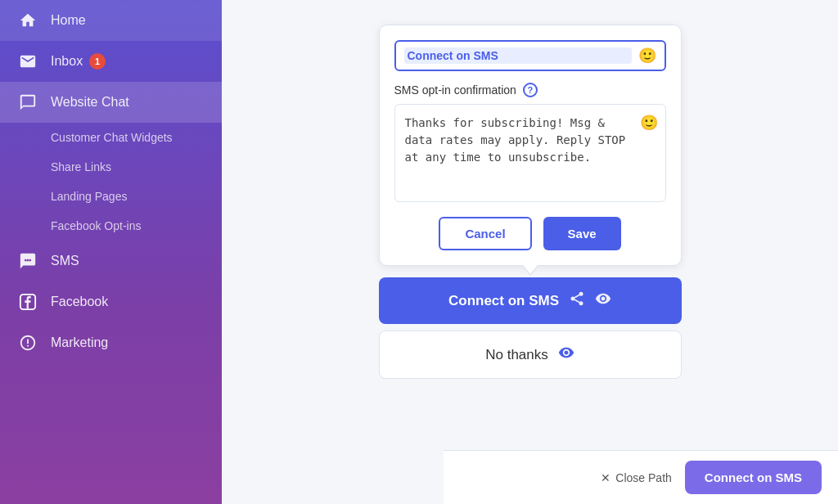  What do you see at coordinates (753, 478) in the screenshot?
I see `connect-sms-bottom-button: Connect on SMS` at bounding box center [753, 478].